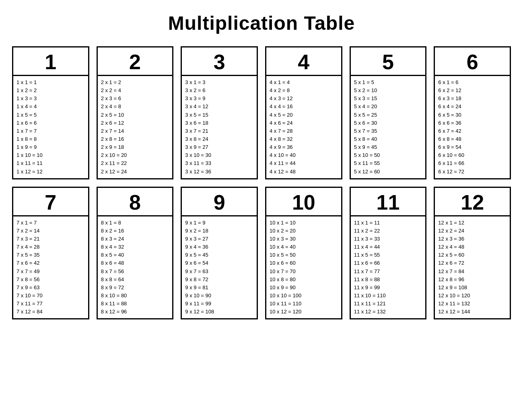 This screenshot has width=523, height=420. I want to click on table-header-12: 12, so click(472, 202).